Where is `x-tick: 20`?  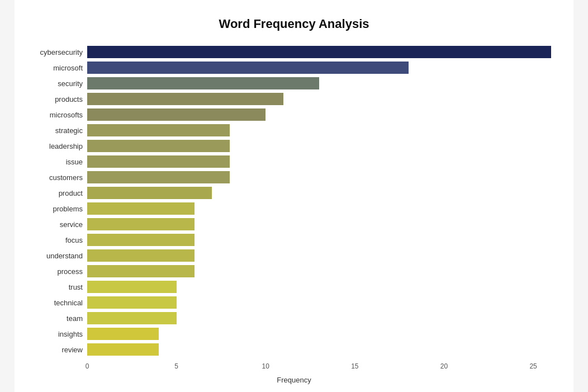
x-tick: 20 is located at coordinates (444, 366).